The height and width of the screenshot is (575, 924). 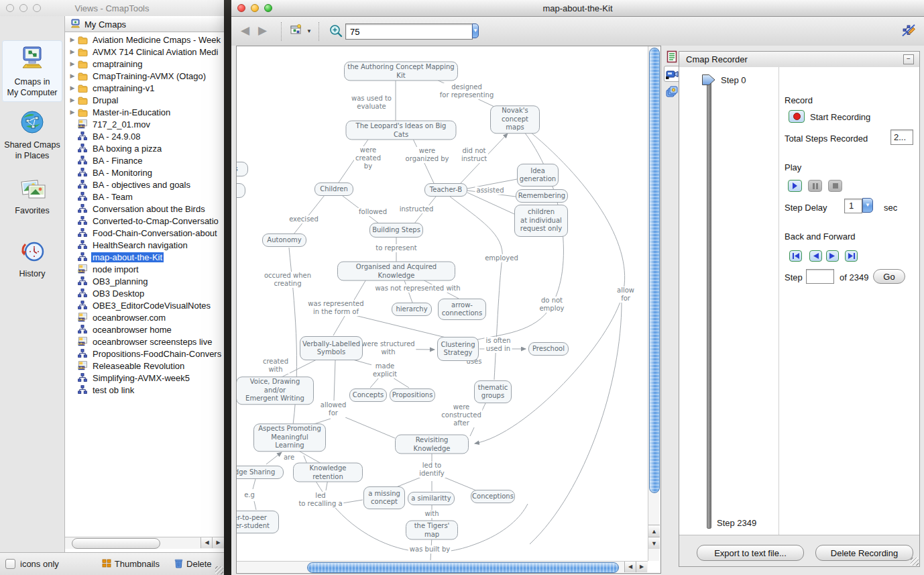 What do you see at coordinates (337, 32) in the screenshot?
I see `zoom-in-icon` at bounding box center [337, 32].